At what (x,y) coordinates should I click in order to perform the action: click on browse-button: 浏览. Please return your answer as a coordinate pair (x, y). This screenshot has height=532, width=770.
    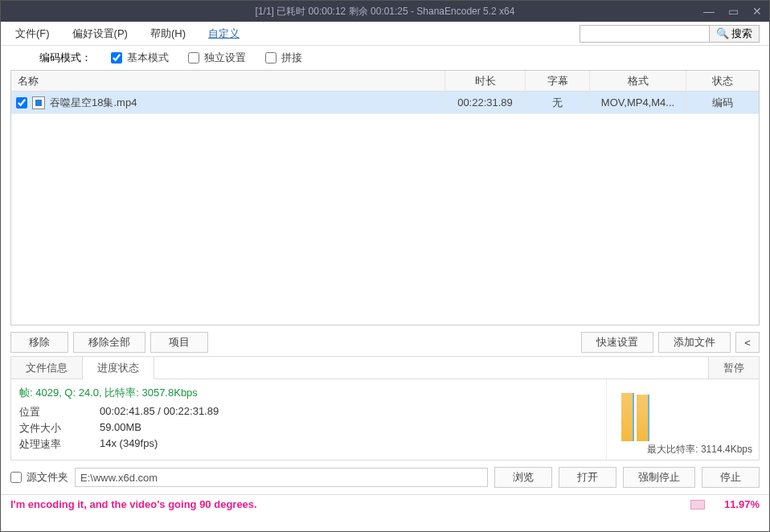
    Looking at the image, I should click on (523, 477).